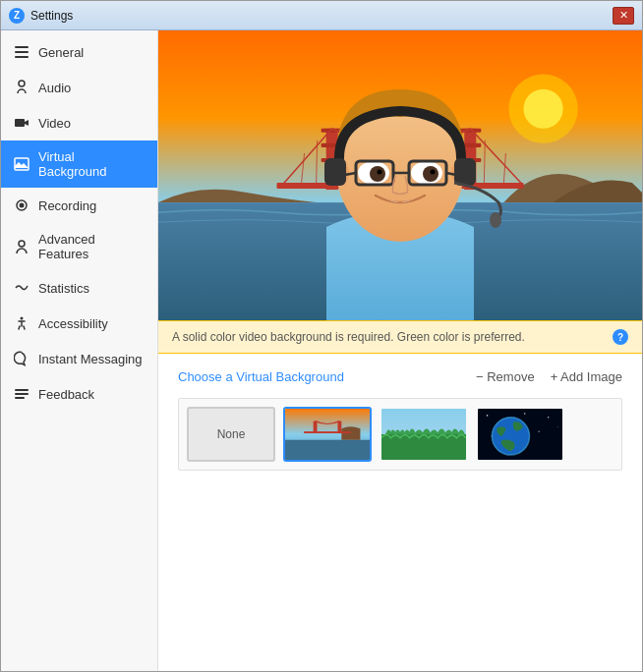 This screenshot has height=672, width=643. Describe the element at coordinates (61, 53) in the screenshot. I see `sidebar-label-general: General` at that location.